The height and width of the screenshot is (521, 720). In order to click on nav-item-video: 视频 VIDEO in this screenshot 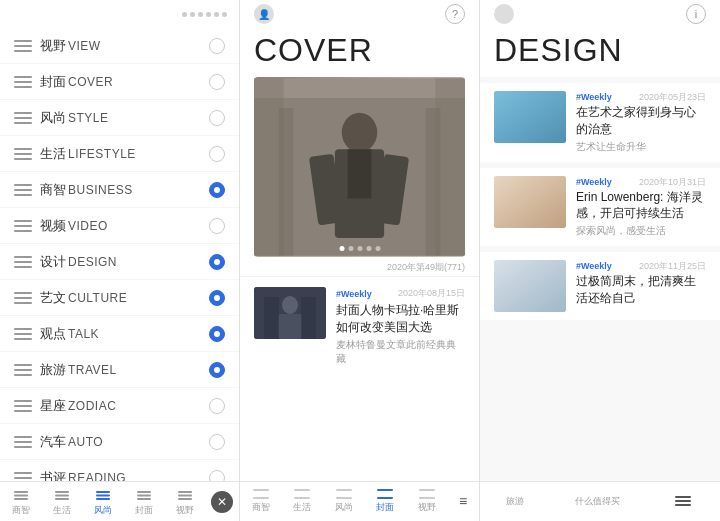, I will do `click(120, 226)`.